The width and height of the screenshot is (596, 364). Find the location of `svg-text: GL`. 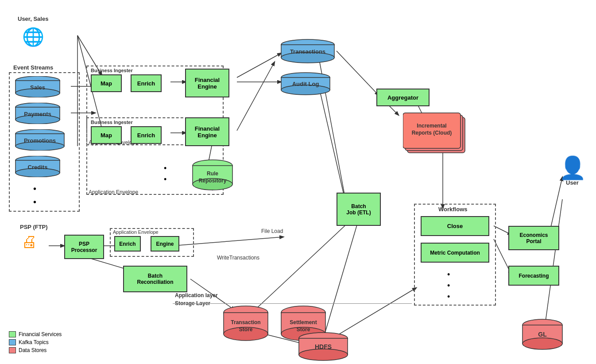

svg-text: GL is located at coordinates (542, 334).